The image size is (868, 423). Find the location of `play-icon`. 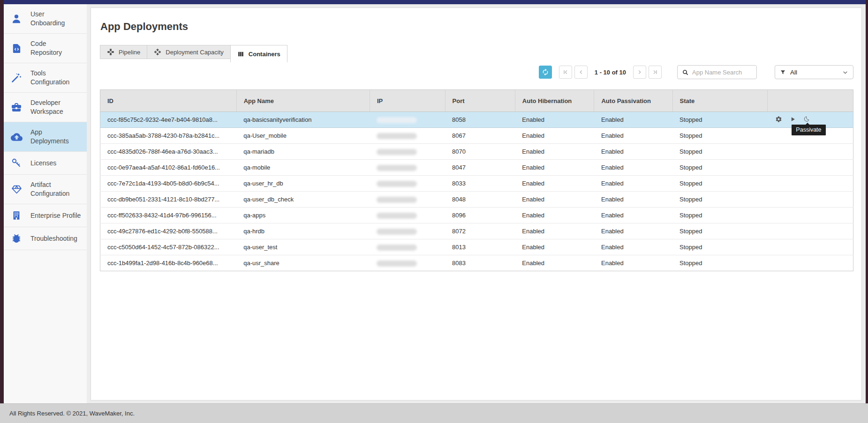

play-icon is located at coordinates (793, 119).